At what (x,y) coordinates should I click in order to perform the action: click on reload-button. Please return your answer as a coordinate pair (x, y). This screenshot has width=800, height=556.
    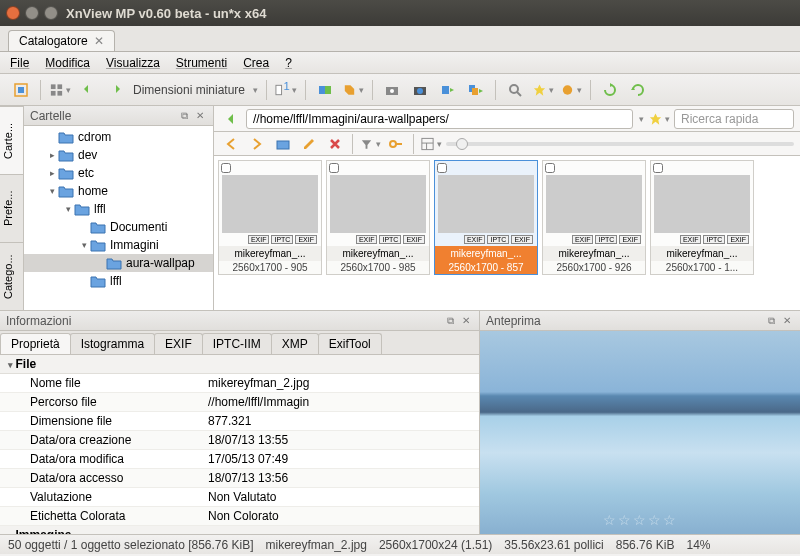
    Looking at the image, I should click on (638, 90).